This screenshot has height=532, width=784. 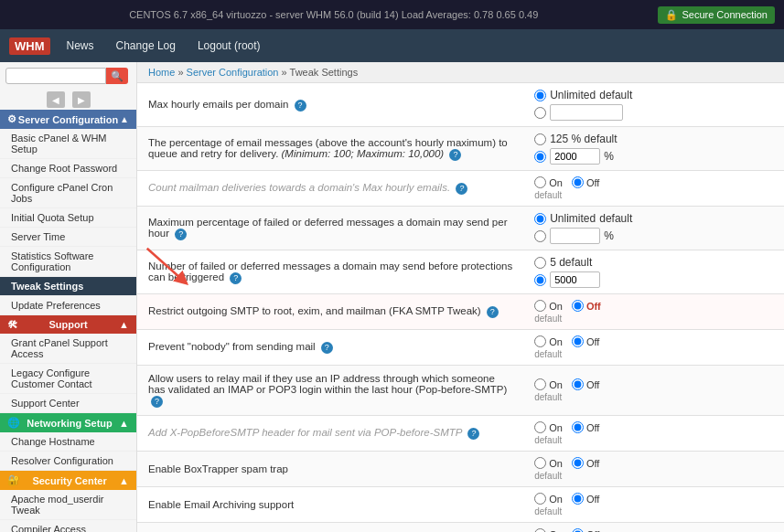 What do you see at coordinates (68, 461) in the screenshot?
I see `sidebar-item-resolver: Resolver Configuration` at bounding box center [68, 461].